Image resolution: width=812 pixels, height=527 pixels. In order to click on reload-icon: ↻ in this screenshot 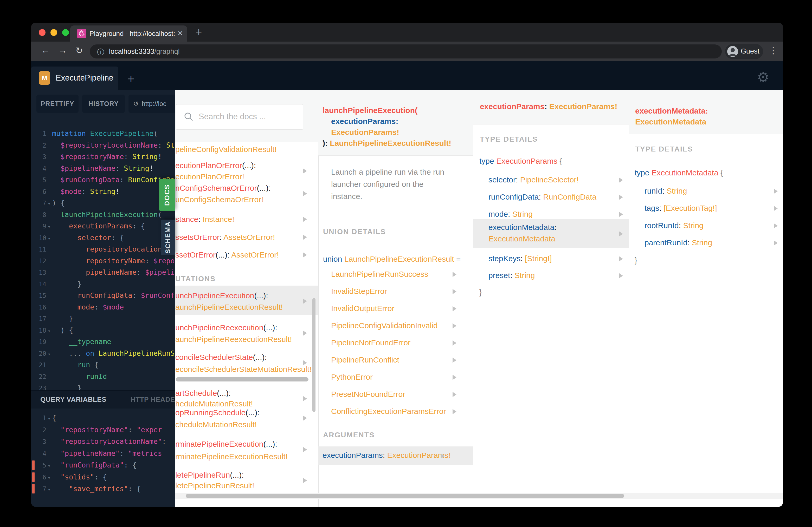, I will do `click(79, 50)`.